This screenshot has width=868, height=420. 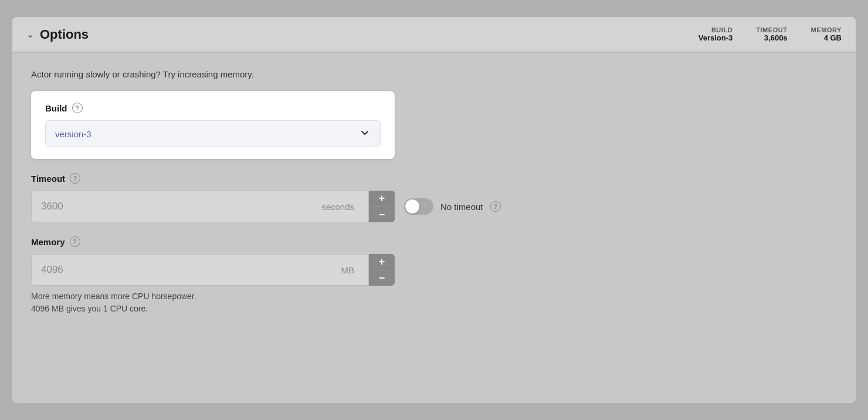 I want to click on timeout-input-with-stepper: 3600 seconds + −, so click(x=213, y=206).